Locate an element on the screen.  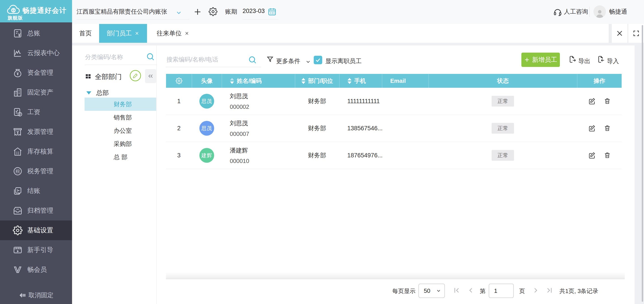
tree-node-office: 办公室 is located at coordinates (120, 131).